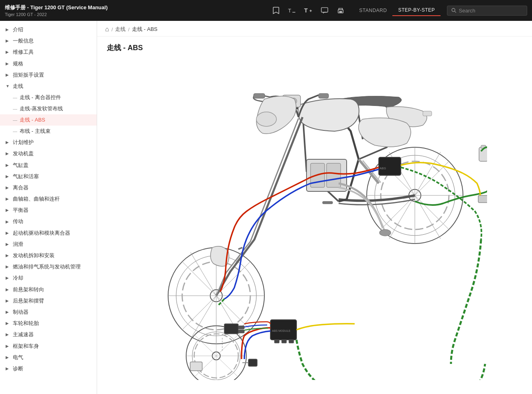 The height and width of the screenshot is (394, 532). Describe the element at coordinates (373, 10) in the screenshot. I see `tab-standard: STANDARD` at that location.